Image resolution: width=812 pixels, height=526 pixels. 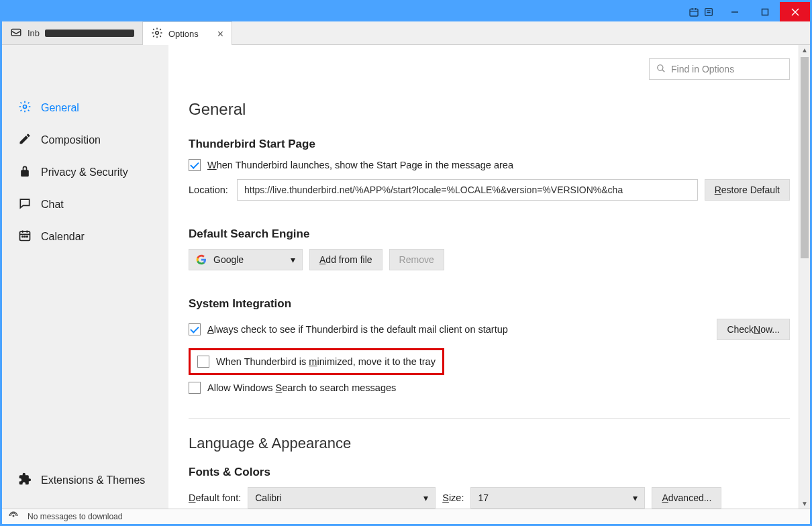 I want to click on google-icon, so click(x=201, y=260).